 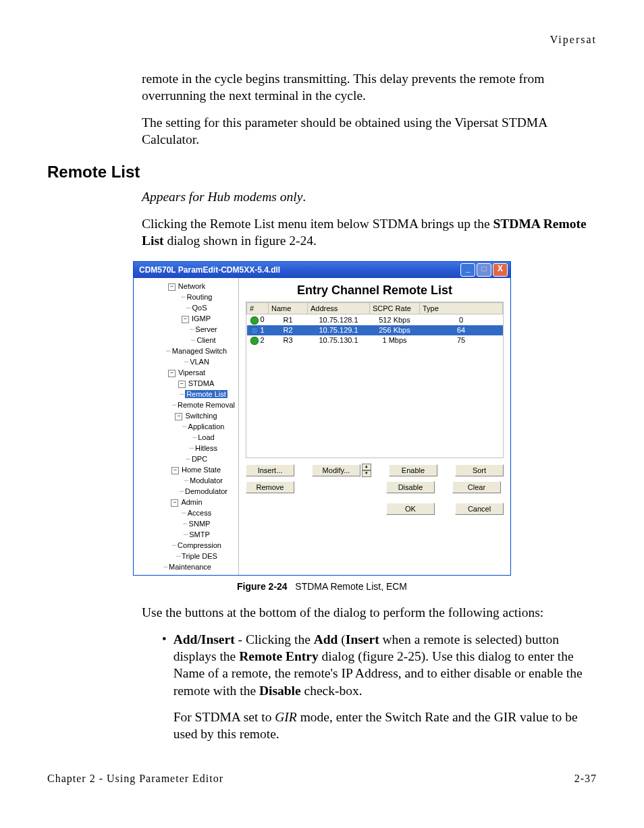 I want to click on tree-node: ┈QoS, so click(x=186, y=308).